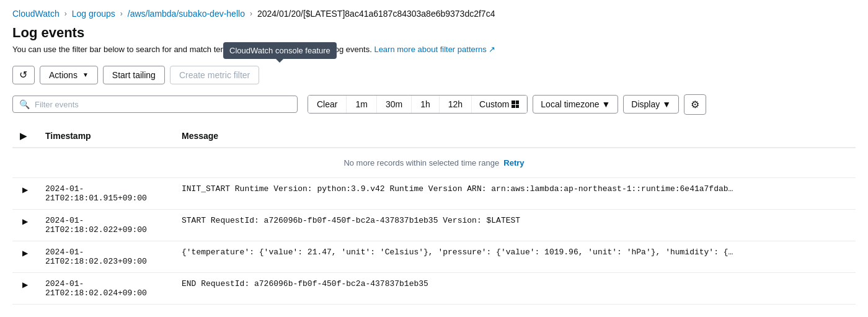 The width and height of the screenshot is (868, 317). What do you see at coordinates (515, 104) in the screenshot?
I see `custom-grid-icon` at bounding box center [515, 104].